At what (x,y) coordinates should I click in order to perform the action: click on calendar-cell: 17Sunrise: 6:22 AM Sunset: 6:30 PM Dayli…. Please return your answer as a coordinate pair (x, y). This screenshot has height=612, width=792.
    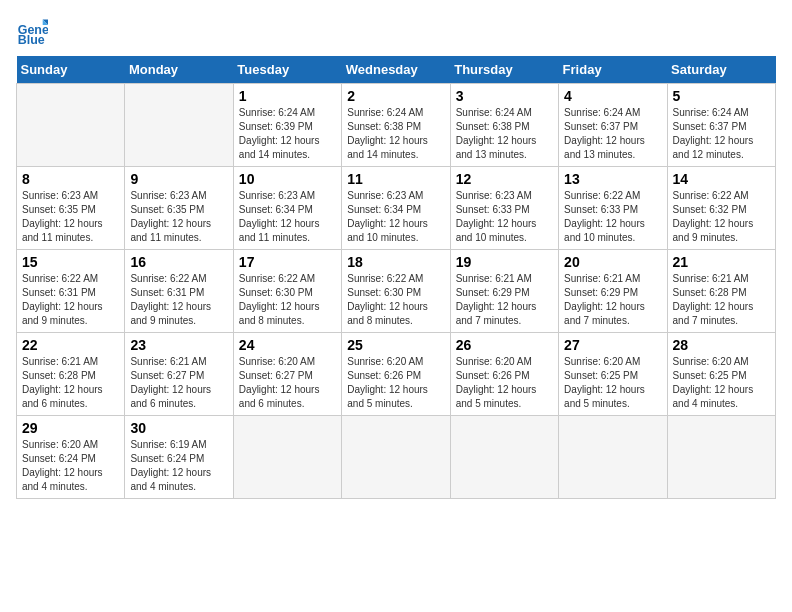
    Looking at the image, I should click on (287, 292).